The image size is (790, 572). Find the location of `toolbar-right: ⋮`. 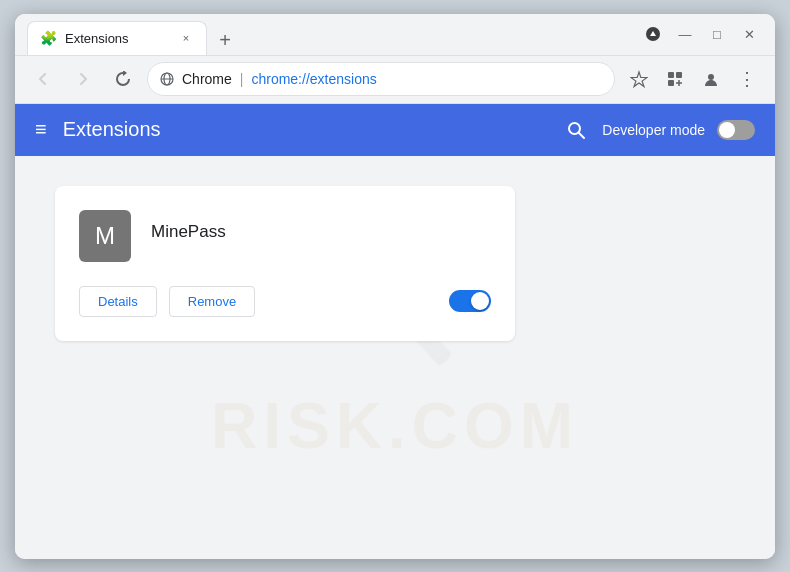

toolbar-right: ⋮ is located at coordinates (693, 79).